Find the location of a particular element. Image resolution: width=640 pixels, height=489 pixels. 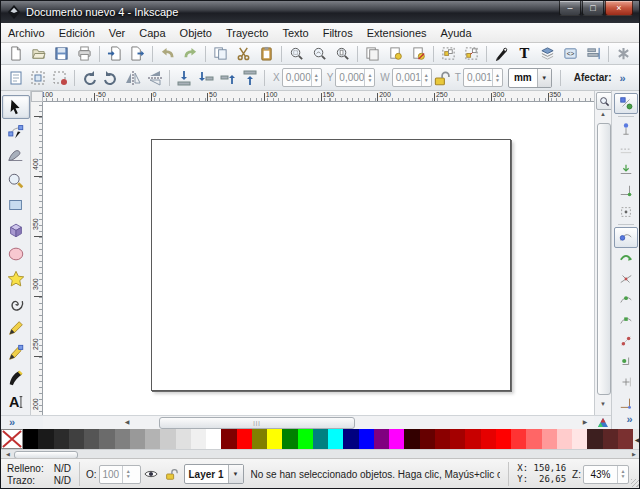

height-spinner: ▲▼ is located at coordinates (497, 78).